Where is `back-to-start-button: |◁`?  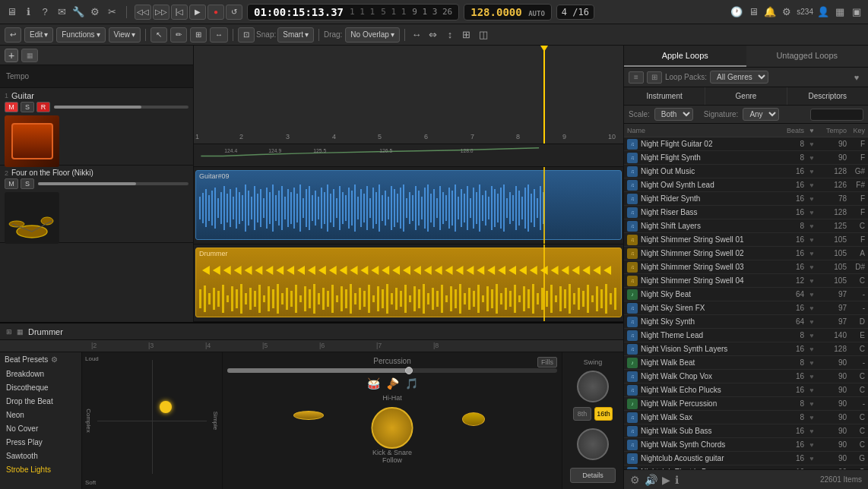
back-to-start-button: |◁ is located at coordinates (179, 12).